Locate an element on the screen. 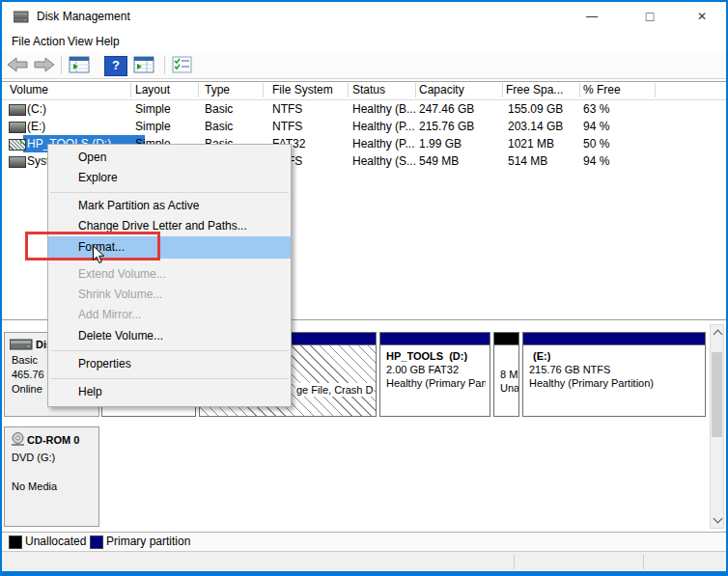 The width and height of the screenshot is (728, 576). legend-swatch-primary is located at coordinates (97, 542).